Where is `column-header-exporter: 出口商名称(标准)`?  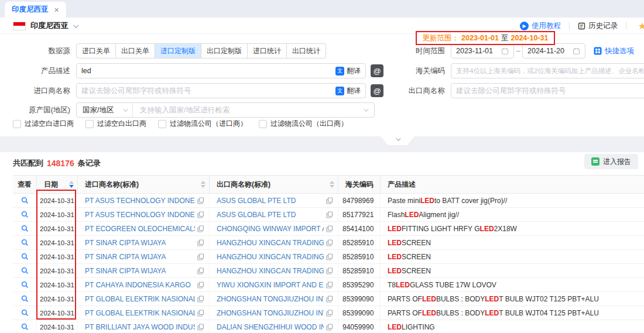
column-header-exporter: 出口商名称(标准) is located at coordinates (274, 184).